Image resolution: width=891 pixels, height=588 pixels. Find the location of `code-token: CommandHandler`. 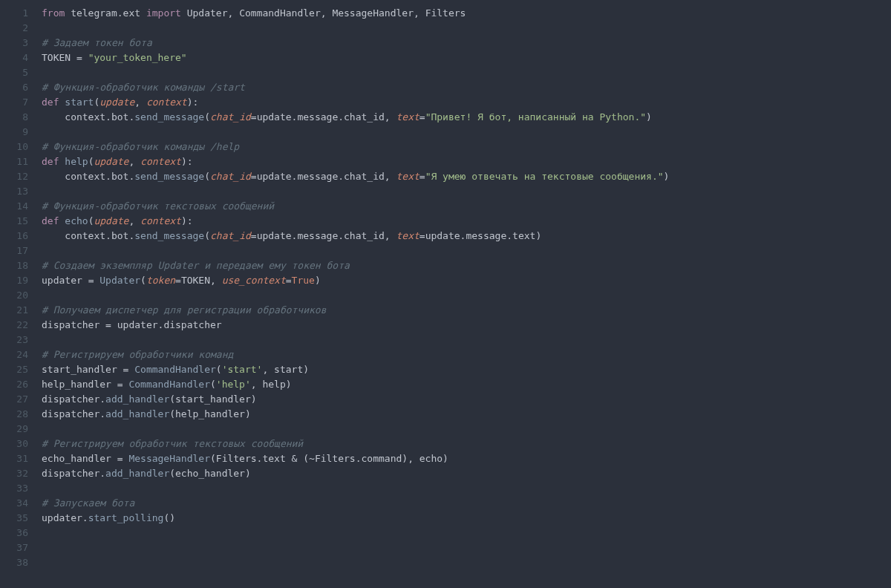

code-token: CommandHandler is located at coordinates (175, 370).